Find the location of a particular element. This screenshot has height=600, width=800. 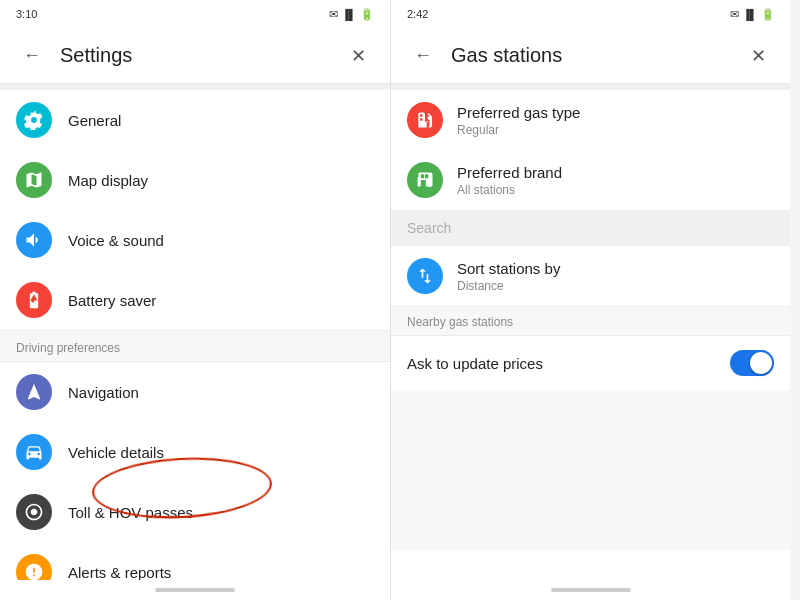

right-status-icons: ✉ ▐▌ 🔋 is located at coordinates (752, 14).